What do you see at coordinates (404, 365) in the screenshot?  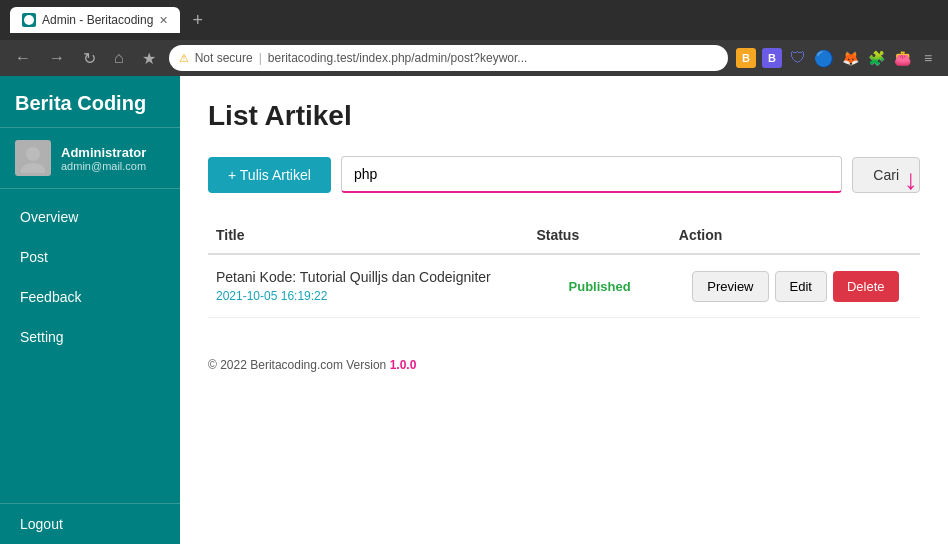 I see `footer-version: 1.0.0` at bounding box center [404, 365].